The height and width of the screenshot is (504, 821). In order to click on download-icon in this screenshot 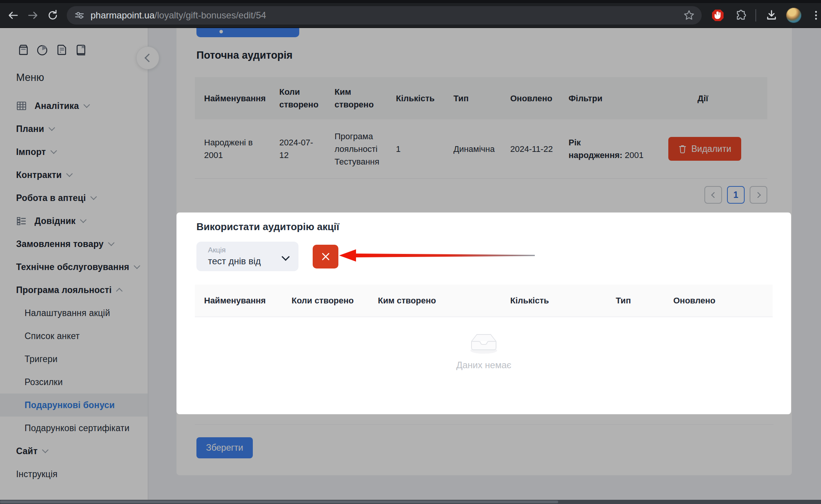, I will do `click(772, 15)`.